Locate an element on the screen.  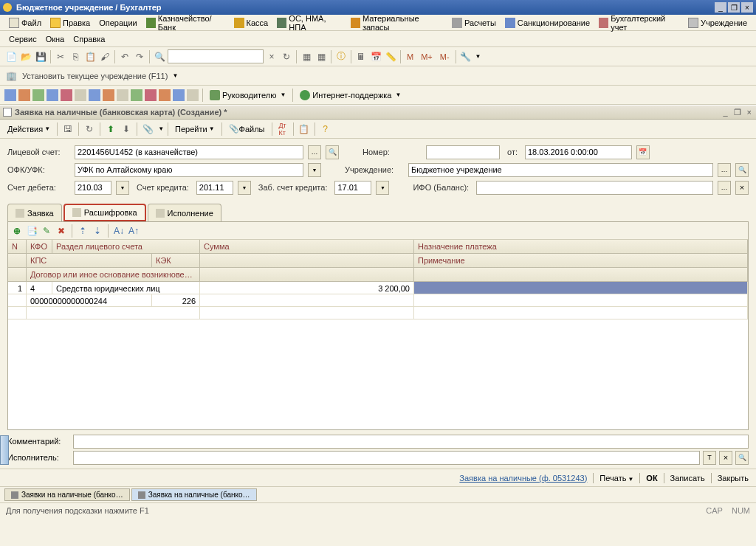
paste-button: 📋 is located at coordinates (90, 57).